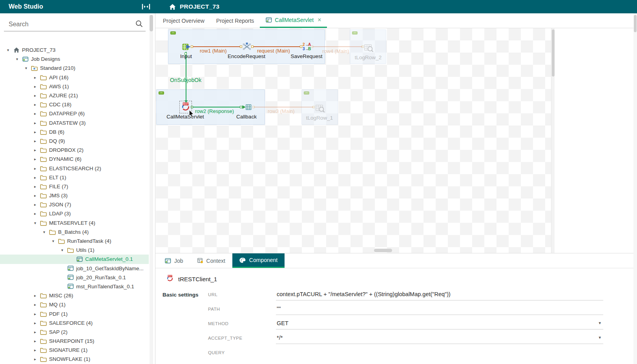 This screenshot has height=364, width=637. I want to click on tree-item-mst-runtalendtask-0-1: mst_RunTalendTask_0.1, so click(75, 286).